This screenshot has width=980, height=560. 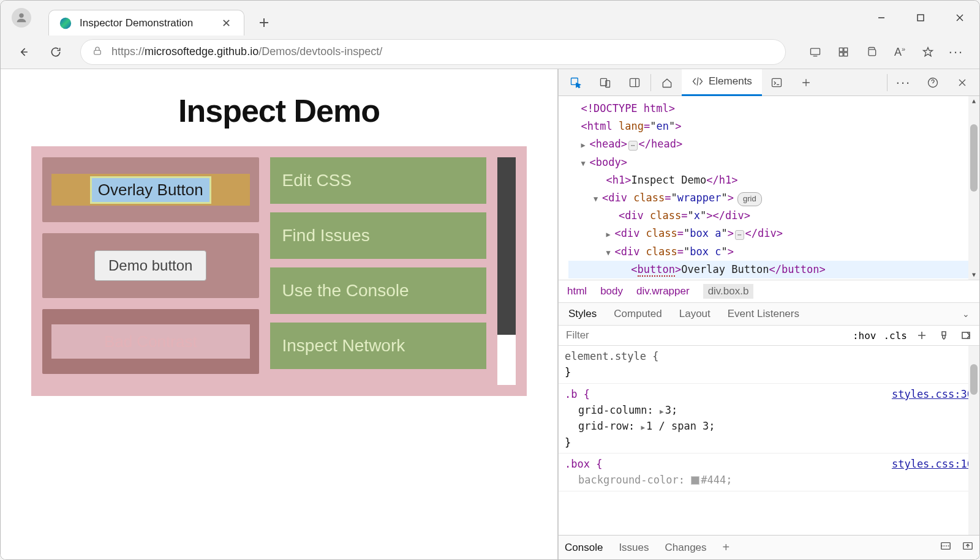 I want to click on breadcrumb-item: div.wrapper, so click(x=663, y=291).